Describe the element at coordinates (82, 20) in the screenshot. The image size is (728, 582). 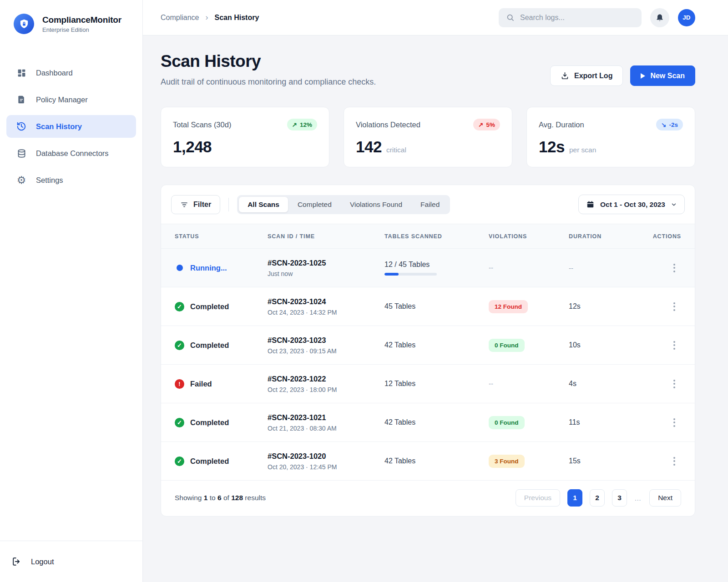
I see `brand-name: ComplianceMonitor` at that location.